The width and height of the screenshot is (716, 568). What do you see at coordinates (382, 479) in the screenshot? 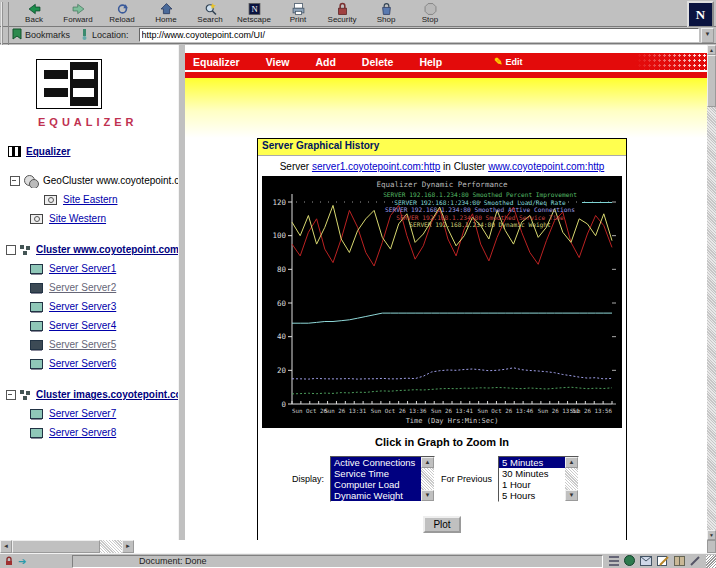
I see `display-listbox: Active Connections Service Time Computer…` at bounding box center [382, 479].